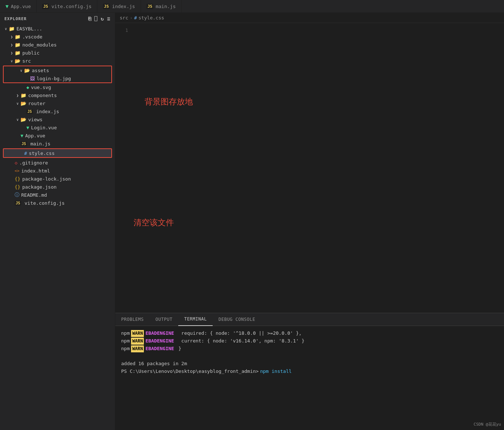  What do you see at coordinates (102, 19) in the screenshot?
I see `refresh-icon: ↻` at bounding box center [102, 19].